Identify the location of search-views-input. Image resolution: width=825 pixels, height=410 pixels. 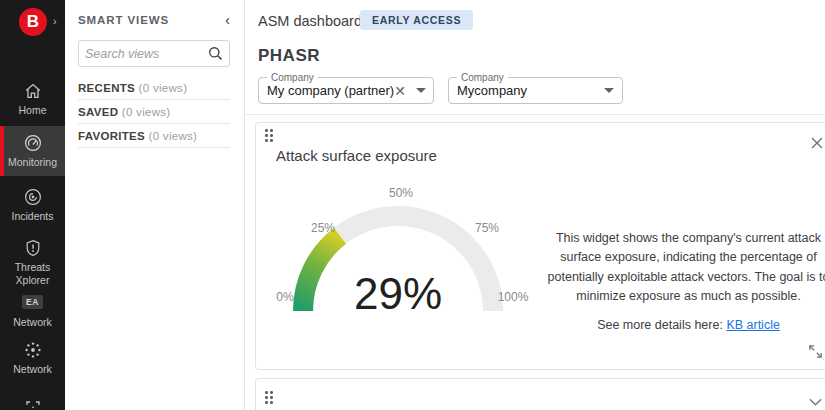
(146, 54).